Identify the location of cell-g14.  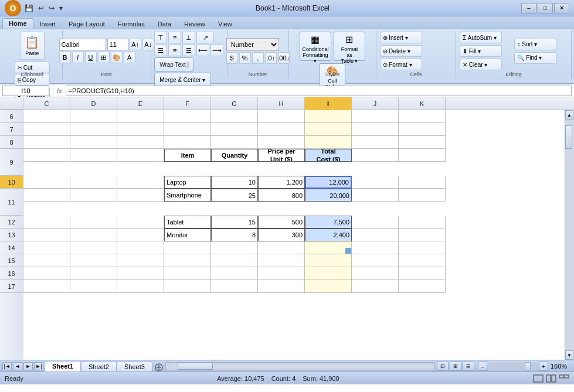
(235, 248).